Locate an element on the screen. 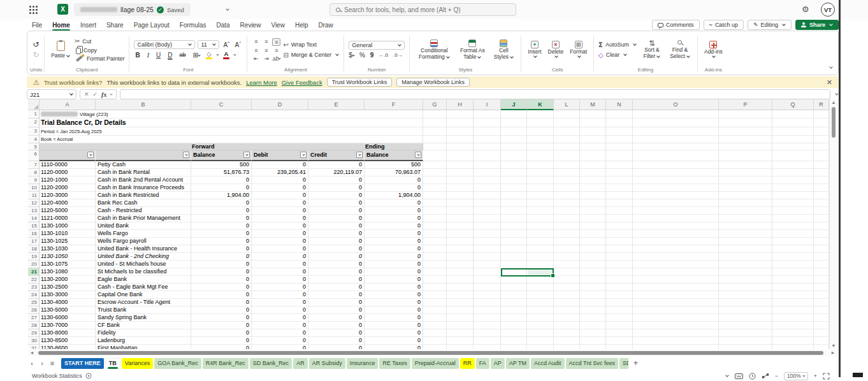 This screenshot has width=868, height=381. clear-button: ◇Clear is located at coordinates (618, 55).